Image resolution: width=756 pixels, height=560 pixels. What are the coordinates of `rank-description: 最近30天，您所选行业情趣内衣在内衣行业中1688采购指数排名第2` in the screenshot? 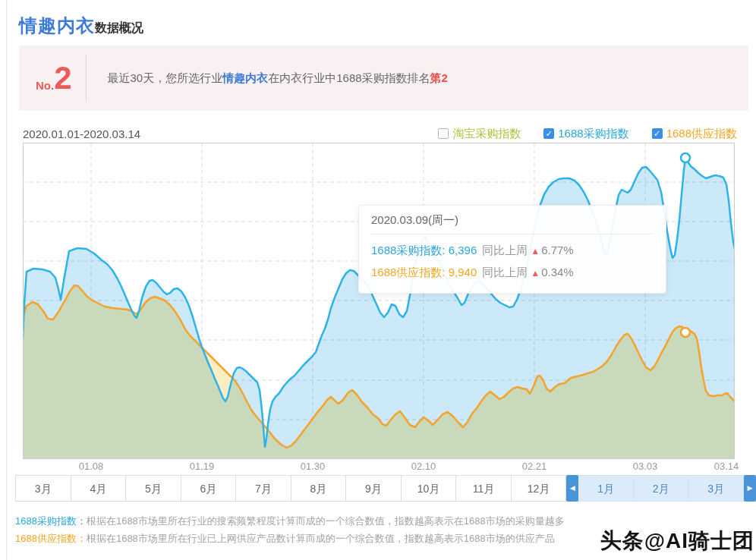 It's located at (278, 79).